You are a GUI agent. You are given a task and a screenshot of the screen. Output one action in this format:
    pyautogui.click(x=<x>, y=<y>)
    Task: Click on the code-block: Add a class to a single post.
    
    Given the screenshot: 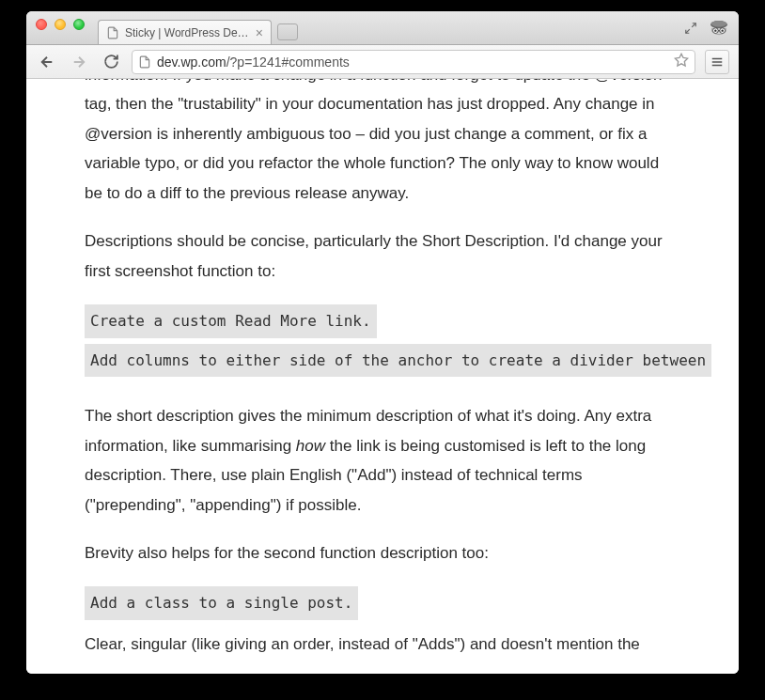 What is the action you would take?
    pyautogui.click(x=382, y=606)
    